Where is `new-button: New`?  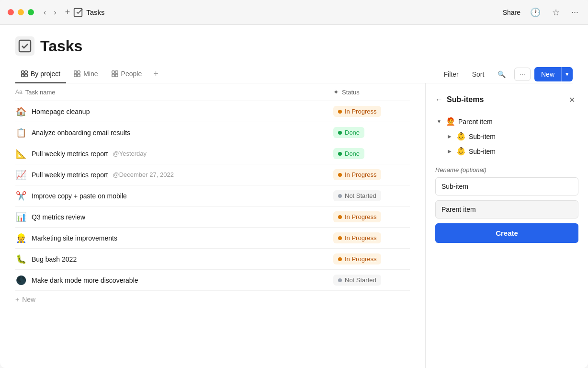 new-button: New is located at coordinates (548, 74).